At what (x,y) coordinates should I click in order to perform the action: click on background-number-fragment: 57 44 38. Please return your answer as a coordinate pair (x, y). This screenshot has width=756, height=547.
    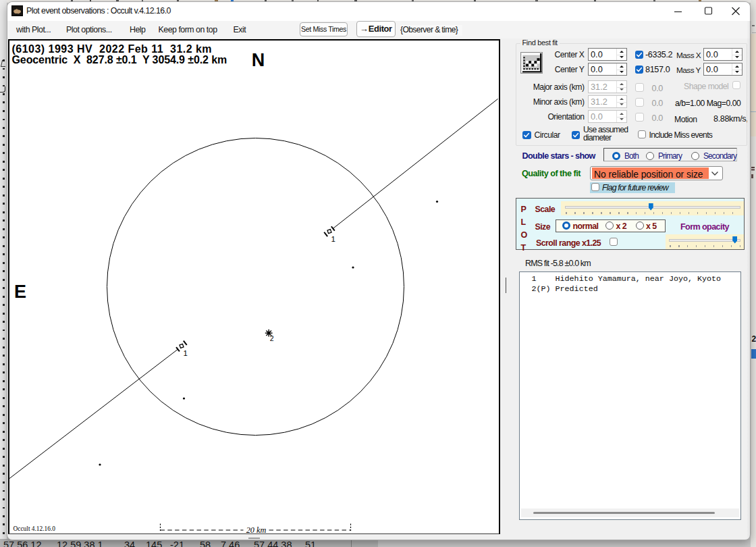
    Looking at the image, I should click on (273, 543).